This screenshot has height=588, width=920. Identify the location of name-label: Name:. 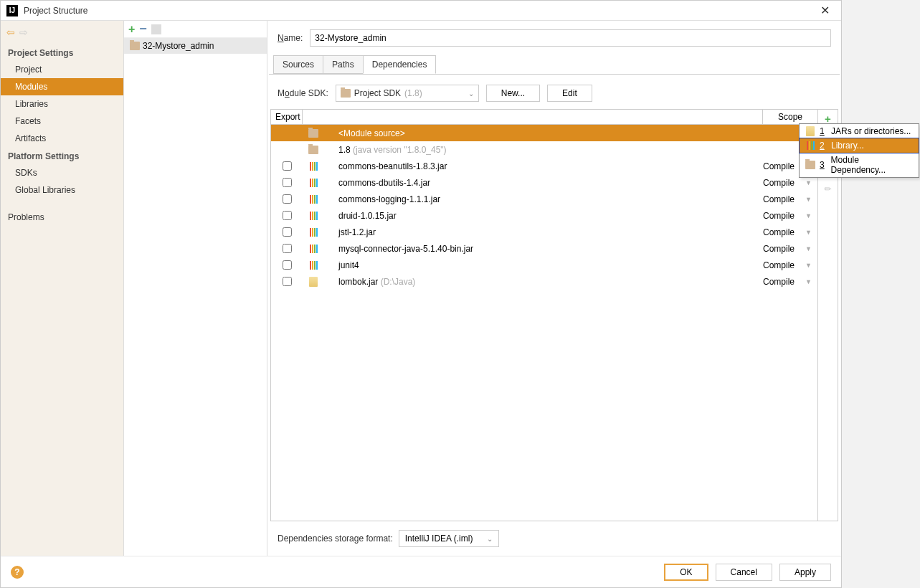
(290, 38).